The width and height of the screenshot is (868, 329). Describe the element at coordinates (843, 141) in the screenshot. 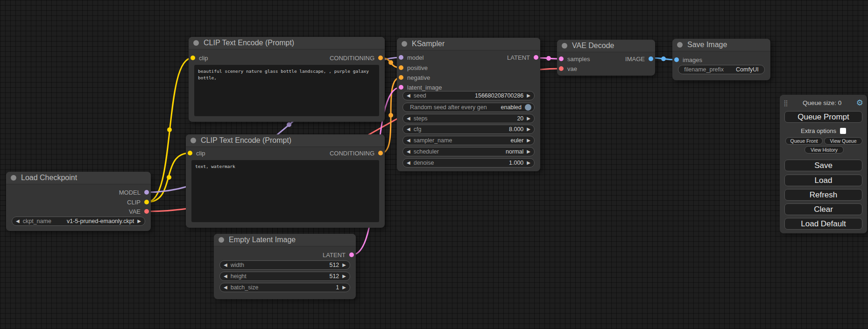

I see `view-queue-button: View Queue` at that location.